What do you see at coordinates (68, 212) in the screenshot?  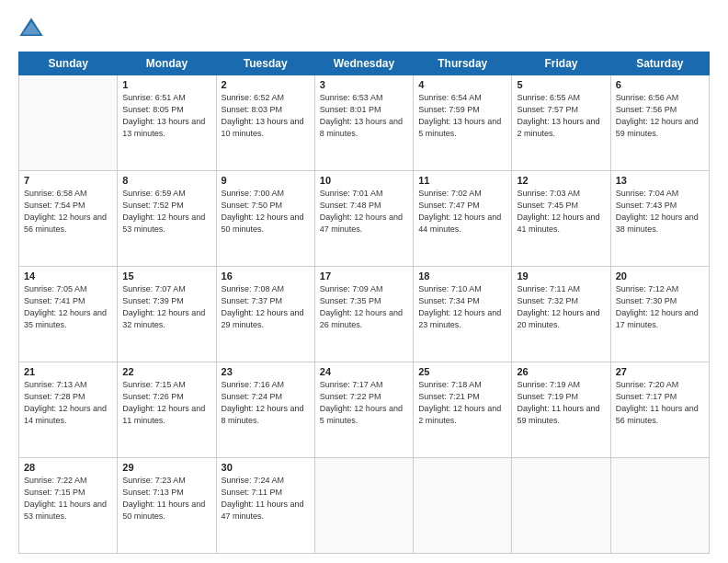 I see `day-info: Sunrise: 6:58 AMSunset: 7:54 PMDaylight:…` at bounding box center [68, 212].